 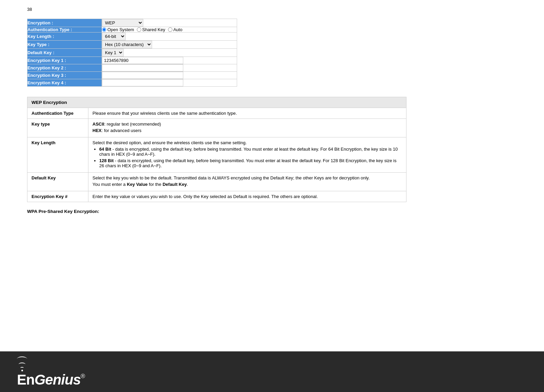 What do you see at coordinates (65, 53) in the screenshot?
I see `default-key-label: Default Key :` at bounding box center [65, 53].